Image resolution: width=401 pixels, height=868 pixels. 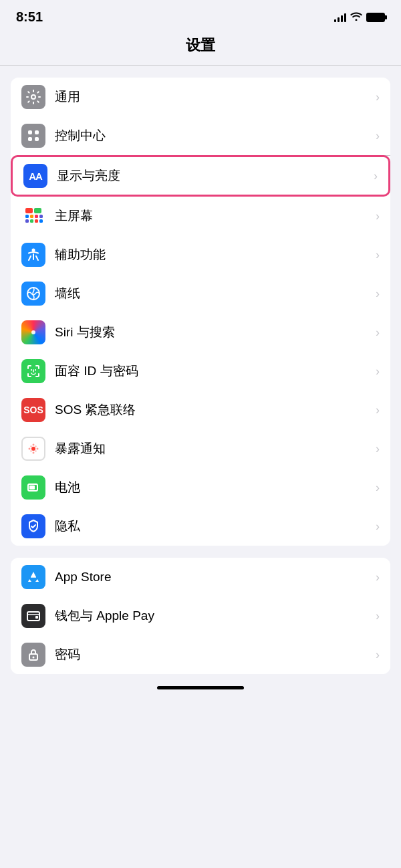 What do you see at coordinates (215, 526) in the screenshot?
I see `privacy-label: 隐私` at bounding box center [215, 526].